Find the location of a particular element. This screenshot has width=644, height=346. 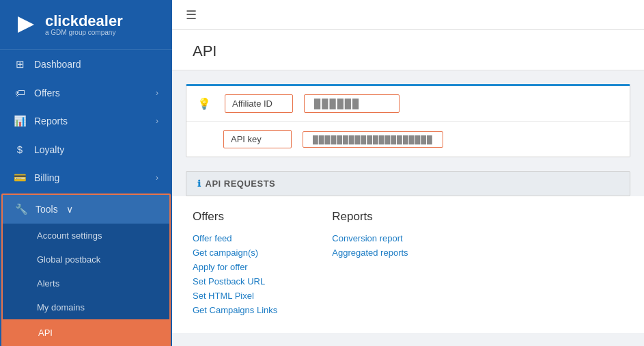

sidebar-item-offers: 🏷 Offers › is located at coordinates (86, 93).